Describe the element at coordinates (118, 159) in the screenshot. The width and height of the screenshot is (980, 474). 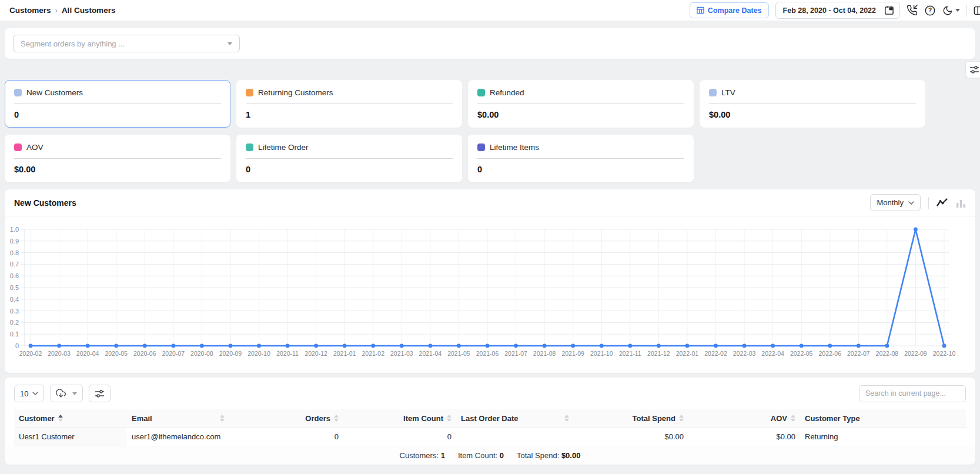
I see `stat-card-aov: AOV $0.00` at that location.